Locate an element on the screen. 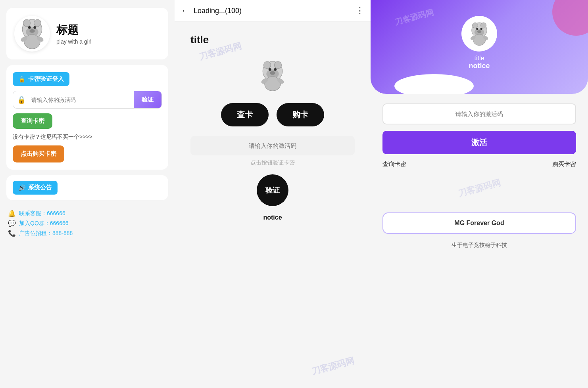 The image size is (588, 388). qq-icon: 💬 is located at coordinates (12, 224).